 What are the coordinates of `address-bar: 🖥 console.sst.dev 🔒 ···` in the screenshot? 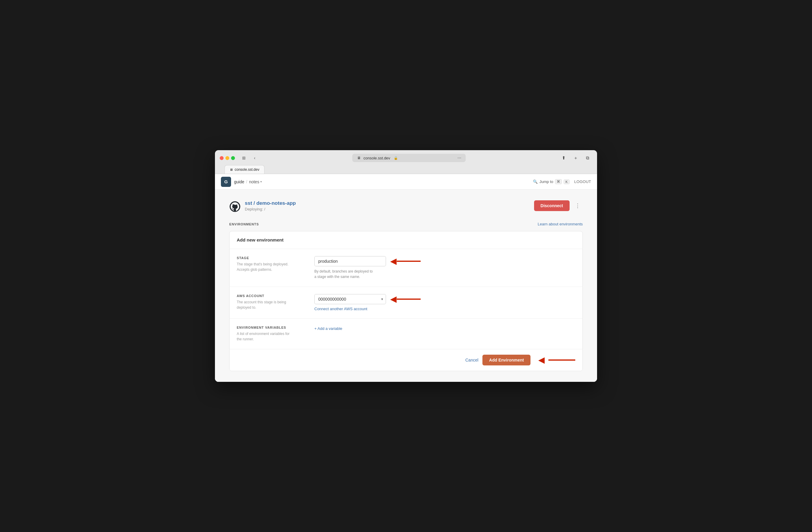 It's located at (409, 158).